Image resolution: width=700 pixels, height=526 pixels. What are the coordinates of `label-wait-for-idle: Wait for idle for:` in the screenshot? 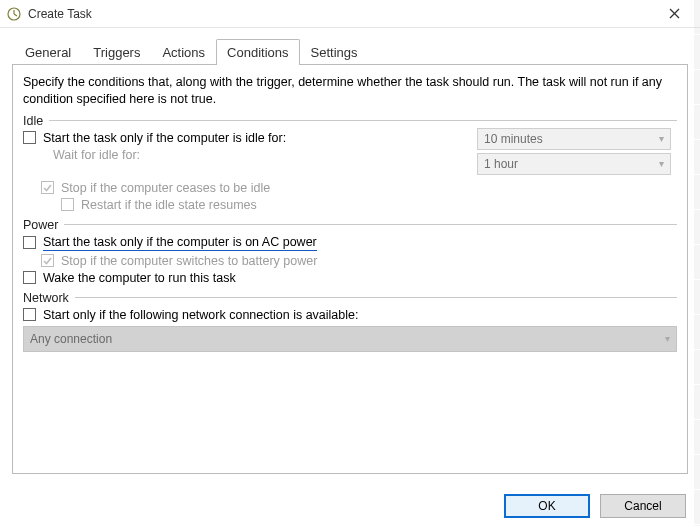 It's located at (96, 155).